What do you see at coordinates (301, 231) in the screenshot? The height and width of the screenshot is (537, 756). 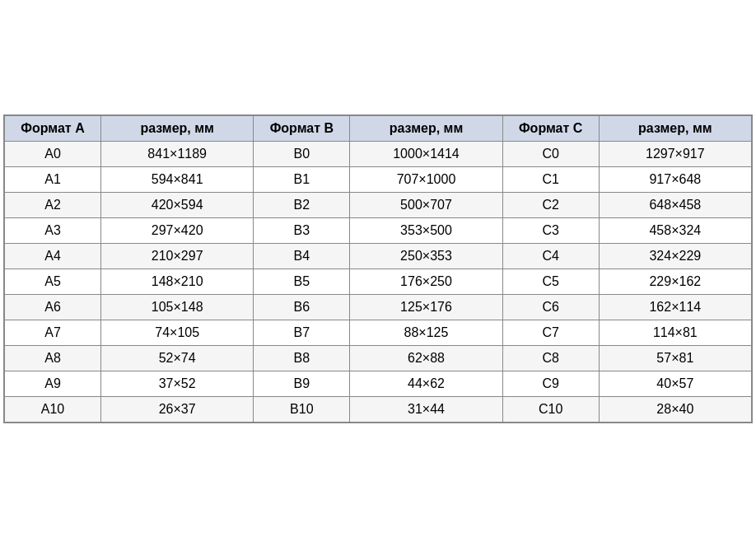 I see `cell-format-b: B3` at bounding box center [301, 231].